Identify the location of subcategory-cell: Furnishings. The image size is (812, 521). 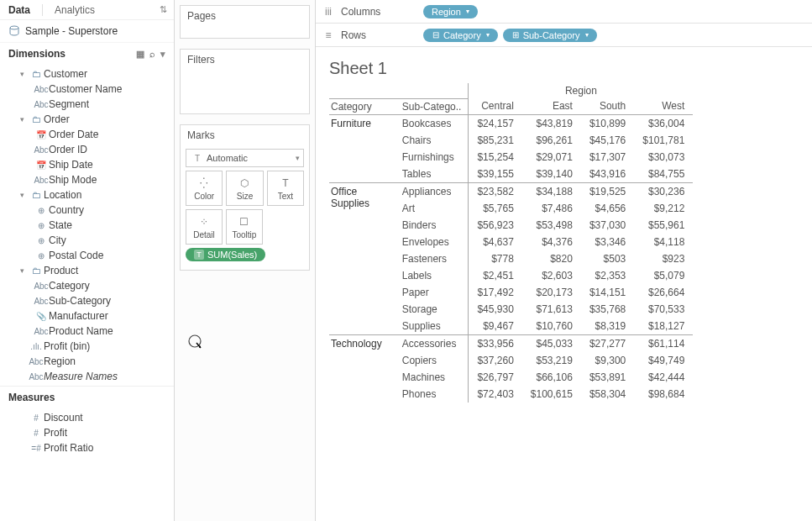
(432, 157).